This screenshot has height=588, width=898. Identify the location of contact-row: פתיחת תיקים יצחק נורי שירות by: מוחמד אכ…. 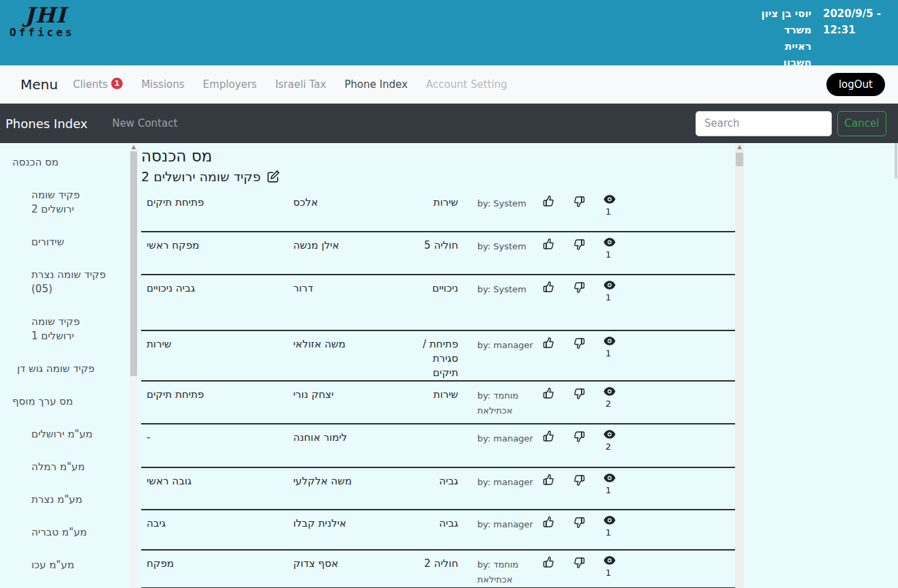
(438, 403).